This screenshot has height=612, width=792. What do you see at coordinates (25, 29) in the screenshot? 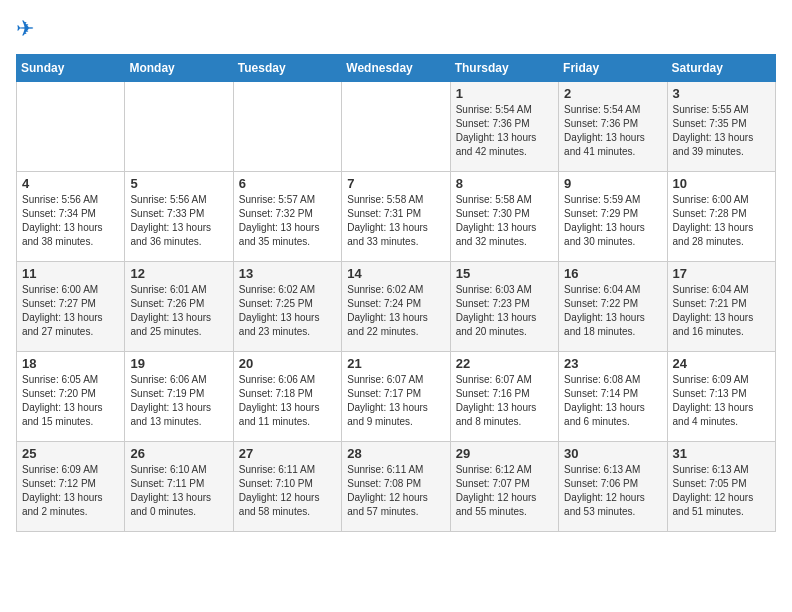
I see `logo-icon: ✈` at bounding box center [25, 29].